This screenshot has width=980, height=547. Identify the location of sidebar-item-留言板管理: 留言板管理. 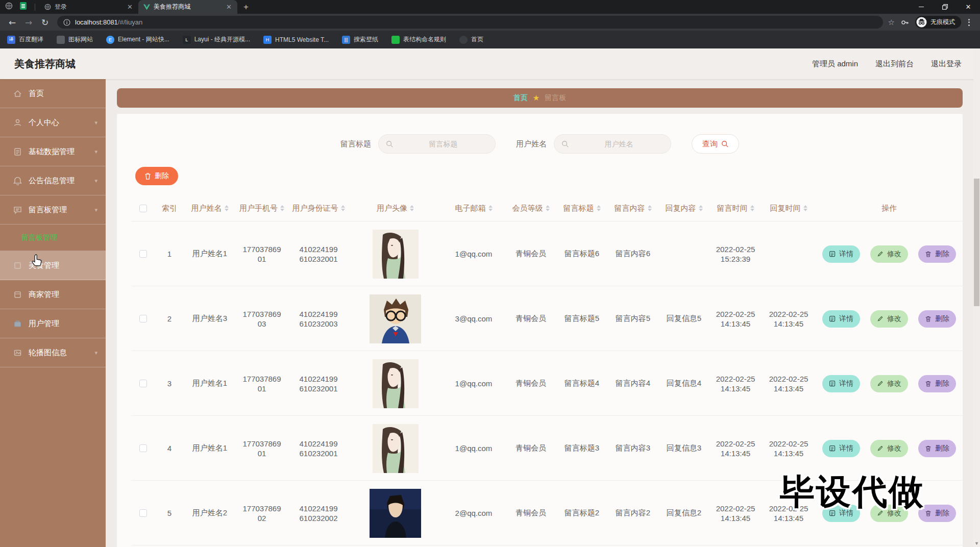
(53, 238).